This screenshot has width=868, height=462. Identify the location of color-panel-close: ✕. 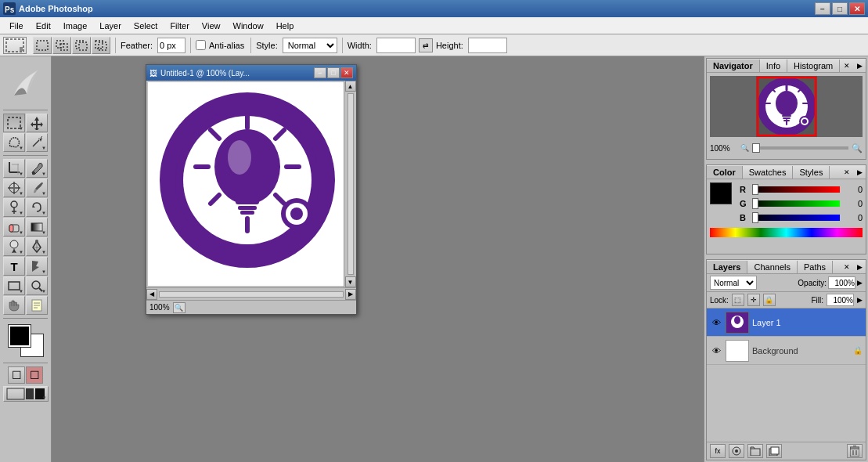
(847, 172).